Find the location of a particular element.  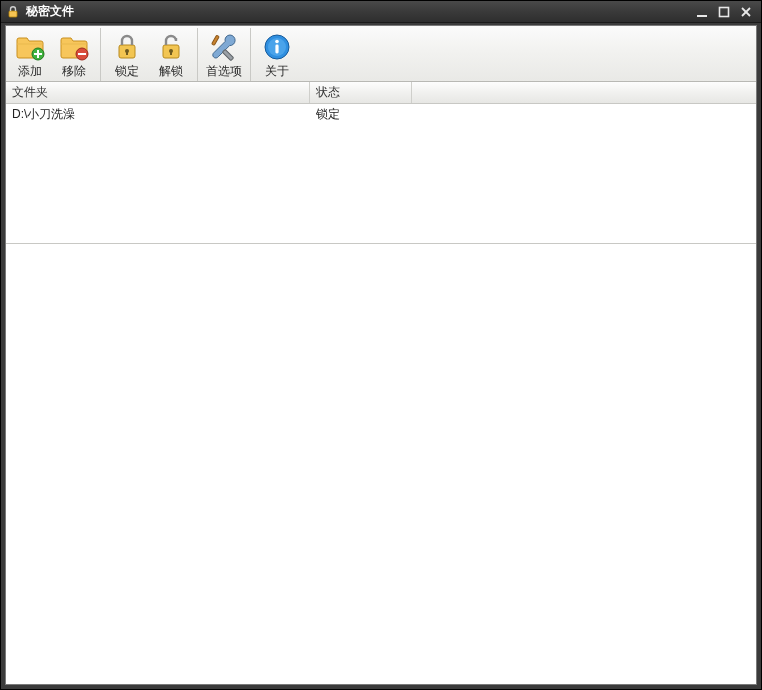

column-header-folder: 文件夹 is located at coordinates (158, 92).